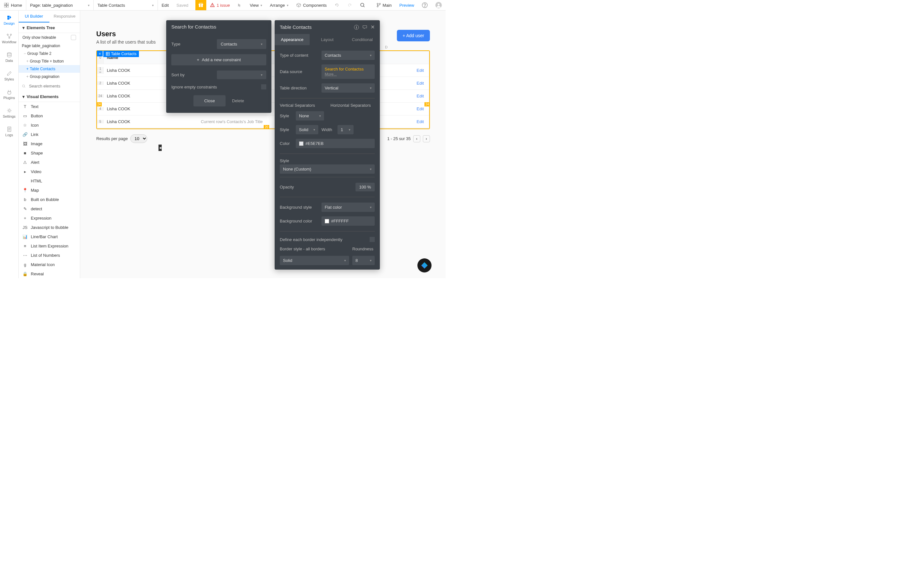  What do you see at coordinates (307, 130) in the screenshot?
I see `hsep-style-select: Solid ▾` at bounding box center [307, 130].